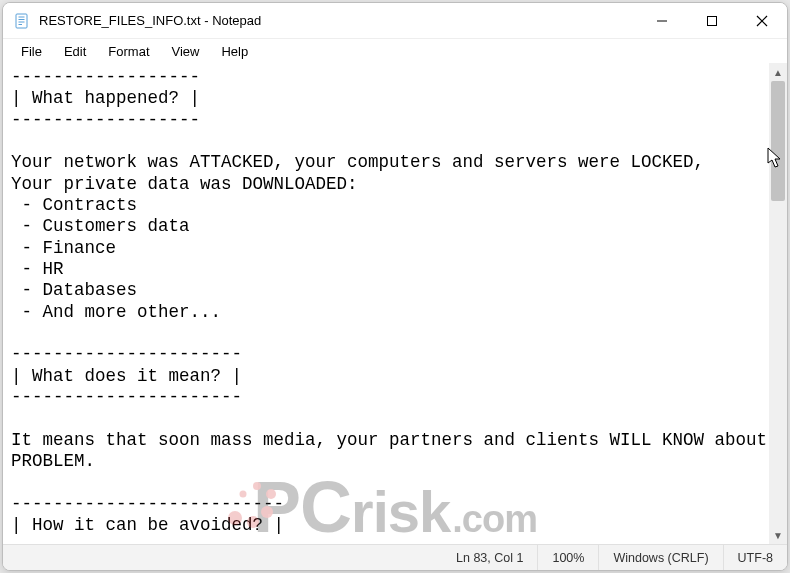  What do you see at coordinates (32, 52) in the screenshot?
I see `menu-file: File` at bounding box center [32, 52].